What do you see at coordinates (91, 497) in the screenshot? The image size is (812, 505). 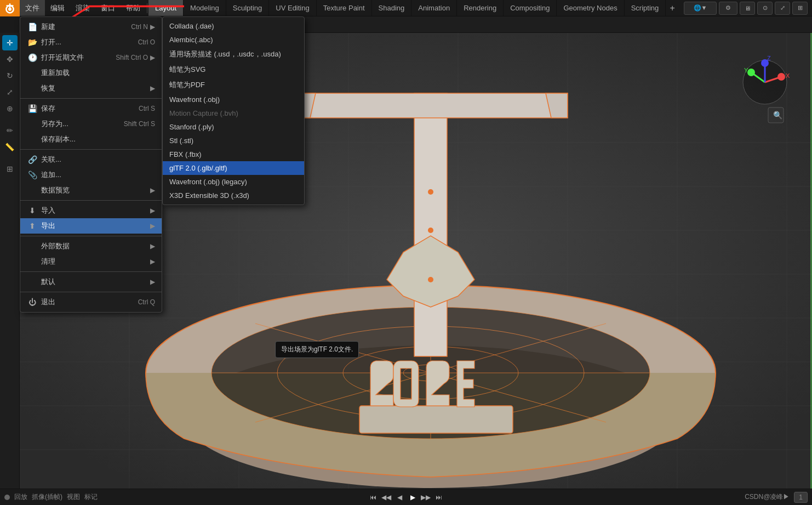 I see `marker-label: 标记` at bounding box center [91, 497].